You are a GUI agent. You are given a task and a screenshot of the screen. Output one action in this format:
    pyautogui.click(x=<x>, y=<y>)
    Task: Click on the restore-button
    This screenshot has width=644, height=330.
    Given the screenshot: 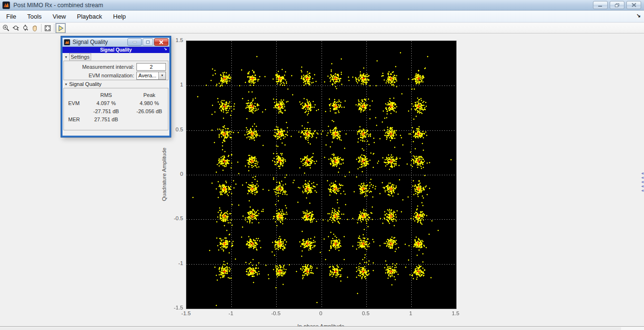 What is the action you would take?
    pyautogui.click(x=617, y=5)
    